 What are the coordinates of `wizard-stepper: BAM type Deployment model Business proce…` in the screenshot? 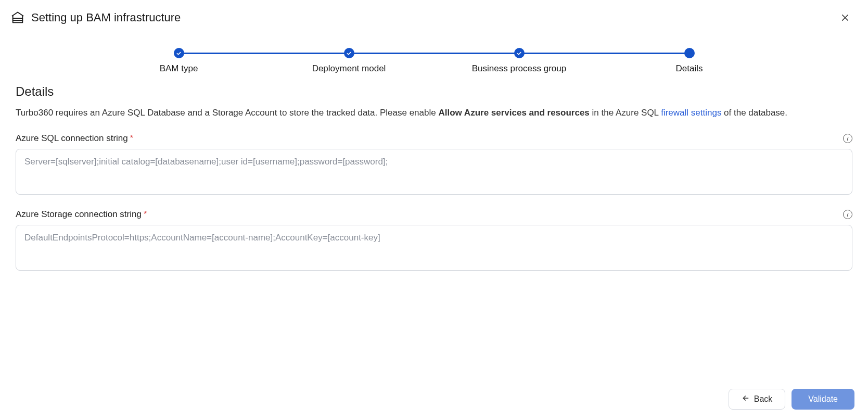 It's located at (434, 56).